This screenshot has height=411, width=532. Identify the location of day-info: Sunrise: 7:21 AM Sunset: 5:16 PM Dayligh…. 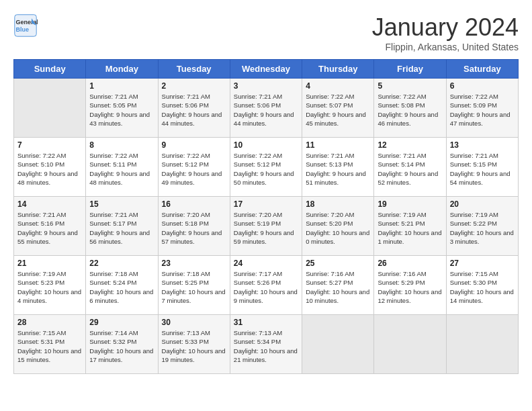
(50, 228).